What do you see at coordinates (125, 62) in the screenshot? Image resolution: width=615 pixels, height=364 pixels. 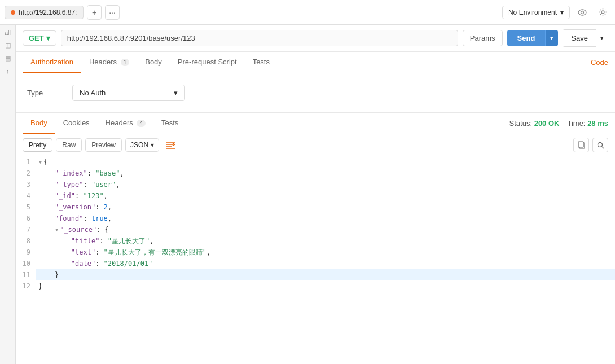 I see `headers-badge: 1` at bounding box center [125, 62].